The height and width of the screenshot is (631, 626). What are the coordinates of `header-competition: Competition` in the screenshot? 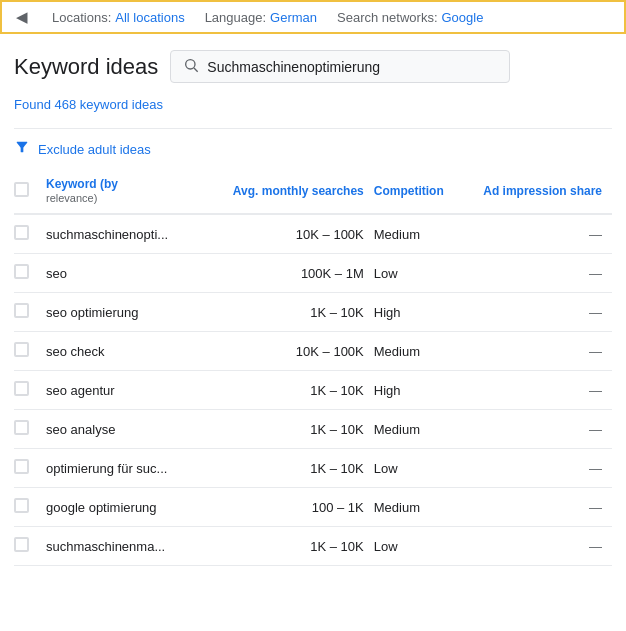 It's located at (423, 192).